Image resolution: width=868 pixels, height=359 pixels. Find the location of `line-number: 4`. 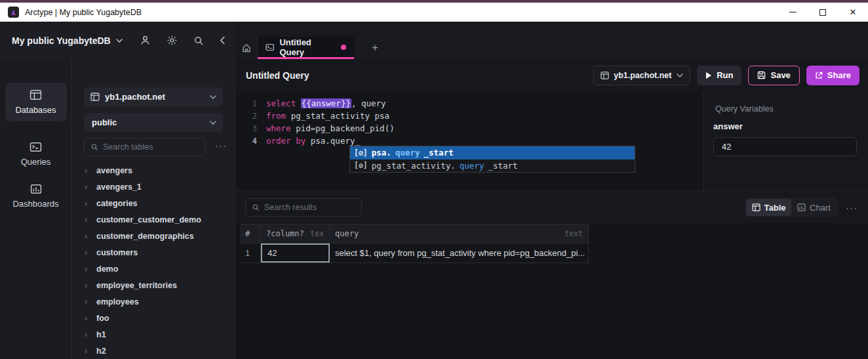

line-number: 4 is located at coordinates (247, 141).